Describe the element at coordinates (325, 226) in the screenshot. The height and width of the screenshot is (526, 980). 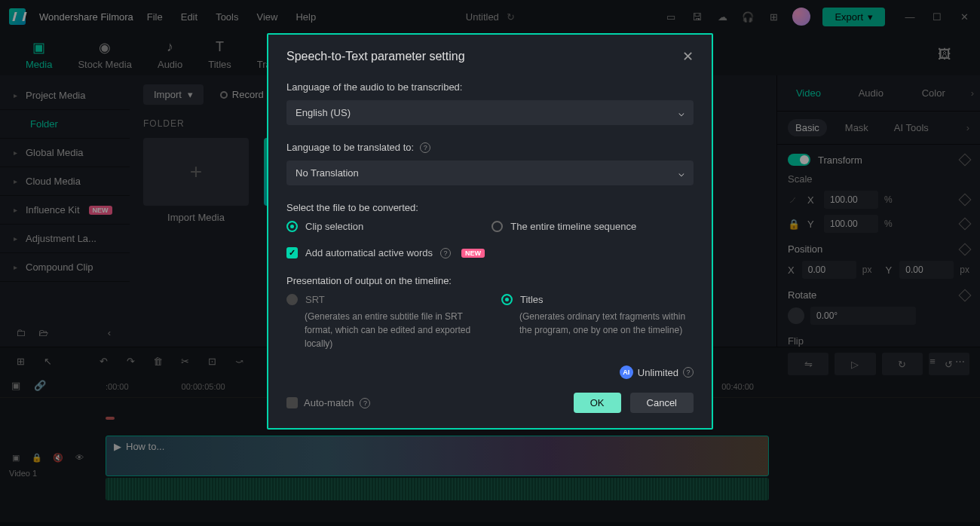
I see `radio-clip-selection: Clip selection` at that location.